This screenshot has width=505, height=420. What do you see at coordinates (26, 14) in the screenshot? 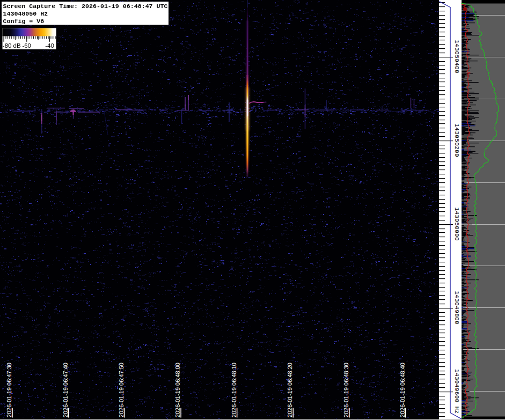
I see `svg-text: 143048050 Hz` at bounding box center [26, 14].